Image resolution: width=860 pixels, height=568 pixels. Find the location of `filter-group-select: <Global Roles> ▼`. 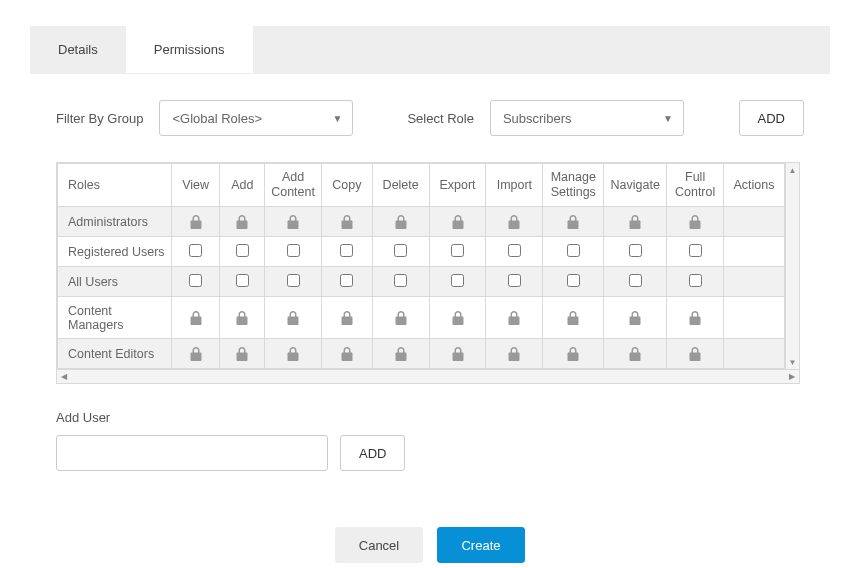

filter-group-select: <Global Roles> ▼ is located at coordinates (256, 118).